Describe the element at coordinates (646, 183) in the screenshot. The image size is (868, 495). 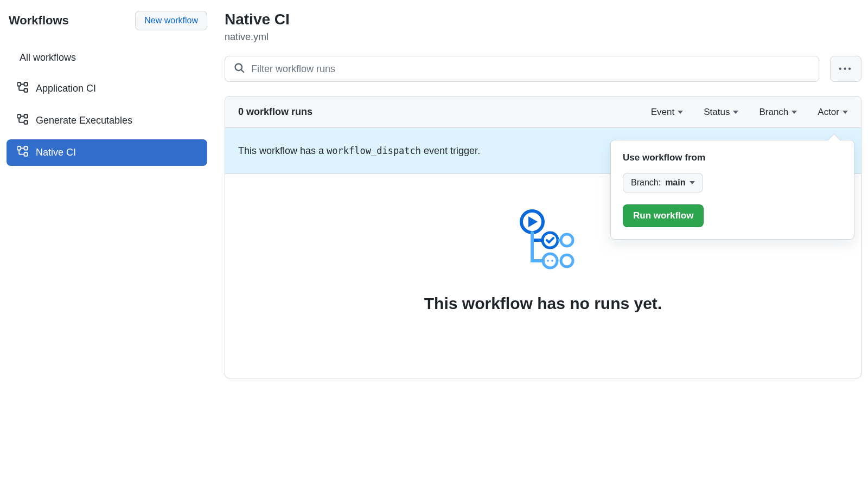
I see `branch-label: Branch:` at that location.